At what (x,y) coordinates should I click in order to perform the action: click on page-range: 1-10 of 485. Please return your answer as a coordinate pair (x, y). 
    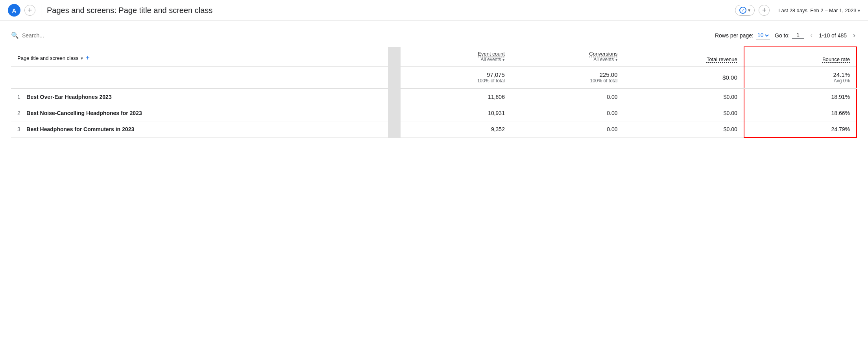
    Looking at the image, I should click on (833, 35).